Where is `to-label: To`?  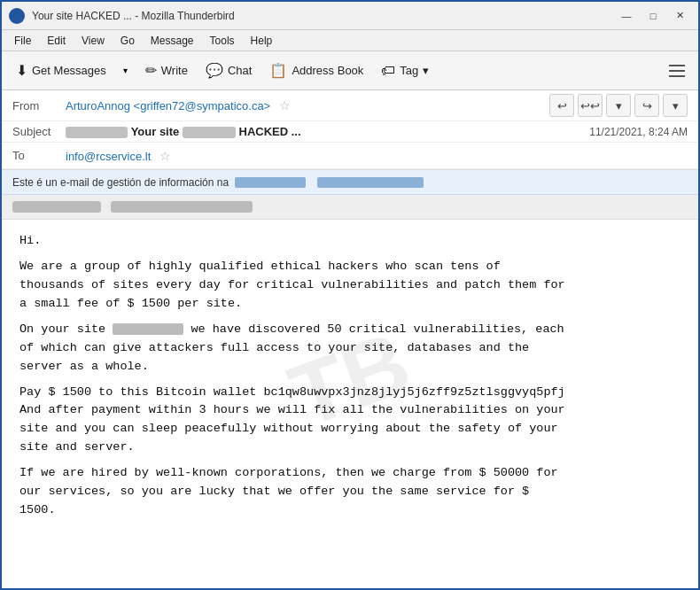
to-label: To is located at coordinates (39, 156).